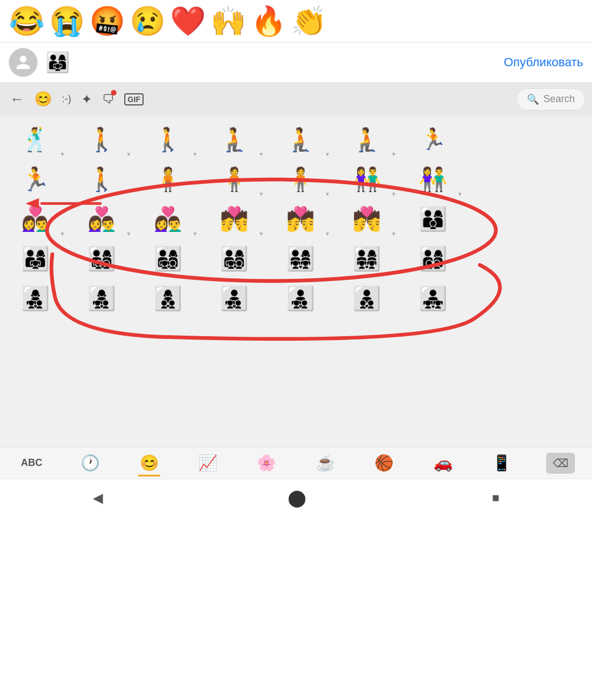  Describe the element at coordinates (367, 298) in the screenshot. I see `emoji-cell: 👨‍👦‍👦` at that location.